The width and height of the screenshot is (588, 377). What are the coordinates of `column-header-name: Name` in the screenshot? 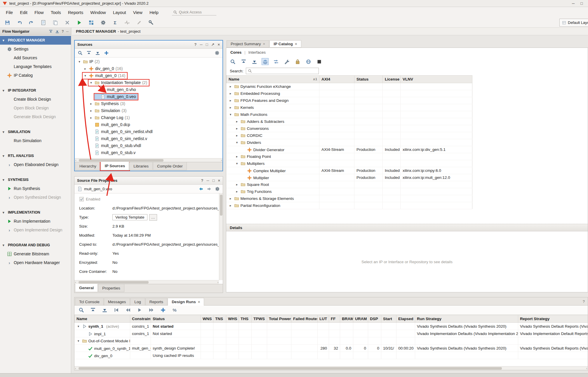 It's located at (102, 319).